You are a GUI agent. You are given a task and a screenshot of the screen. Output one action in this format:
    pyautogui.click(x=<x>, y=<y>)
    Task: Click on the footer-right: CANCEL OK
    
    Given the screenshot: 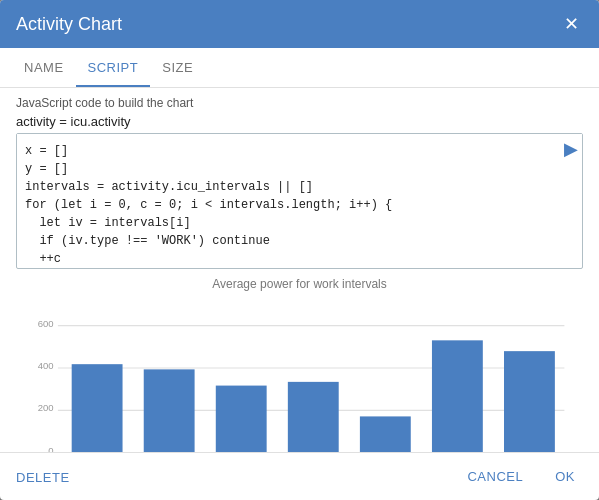 What is the action you would take?
    pyautogui.click(x=521, y=476)
    